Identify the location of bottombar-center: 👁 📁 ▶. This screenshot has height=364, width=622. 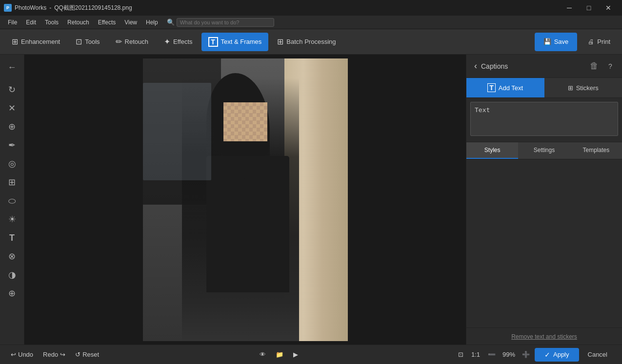
(279, 355).